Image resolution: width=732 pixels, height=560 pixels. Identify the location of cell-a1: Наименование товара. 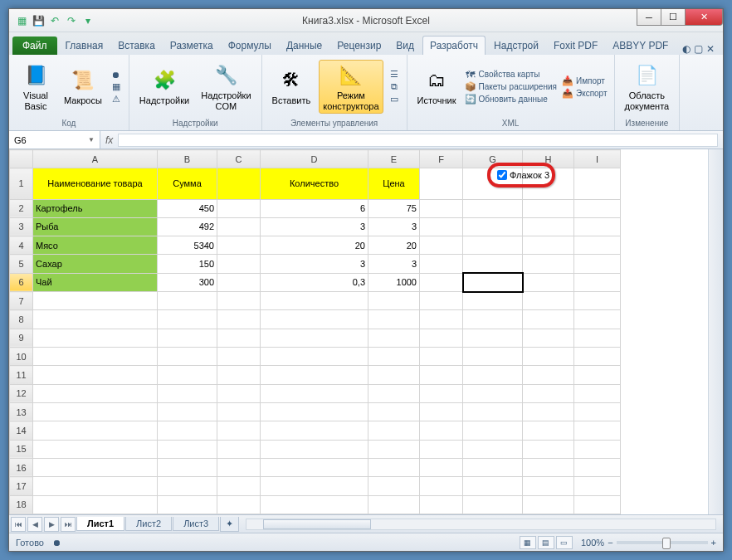
(95, 184).